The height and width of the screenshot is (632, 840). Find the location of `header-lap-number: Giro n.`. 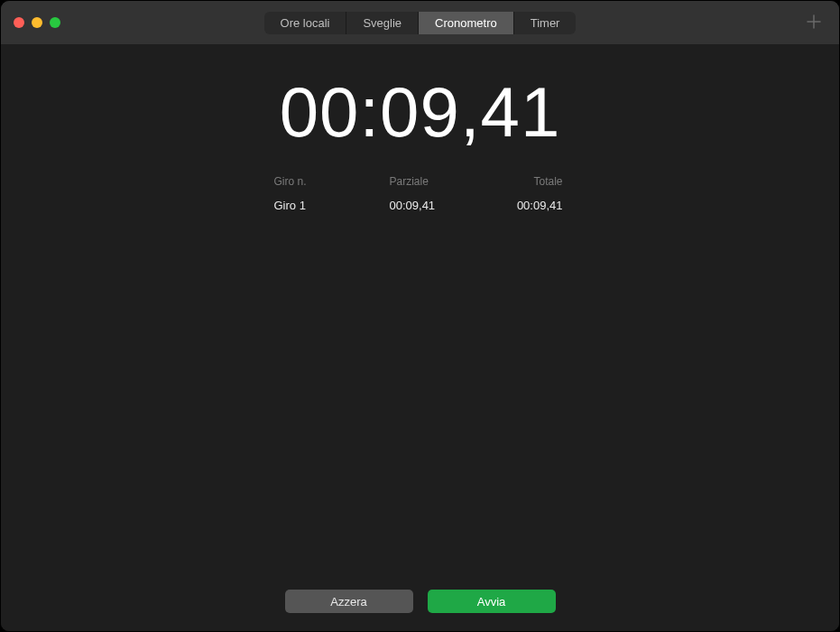

header-lap-number: Giro n. is located at coordinates (323, 181).